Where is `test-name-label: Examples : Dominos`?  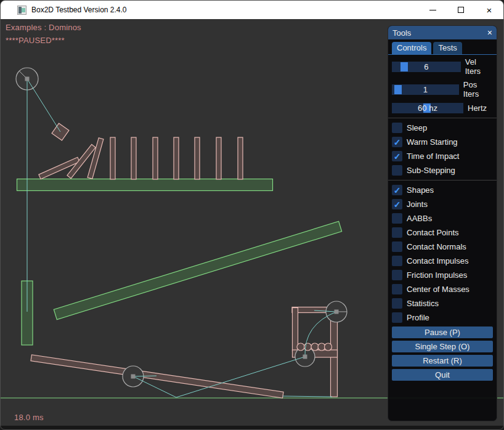
test-name-label: Examples : Dominos is located at coordinates (43, 27).